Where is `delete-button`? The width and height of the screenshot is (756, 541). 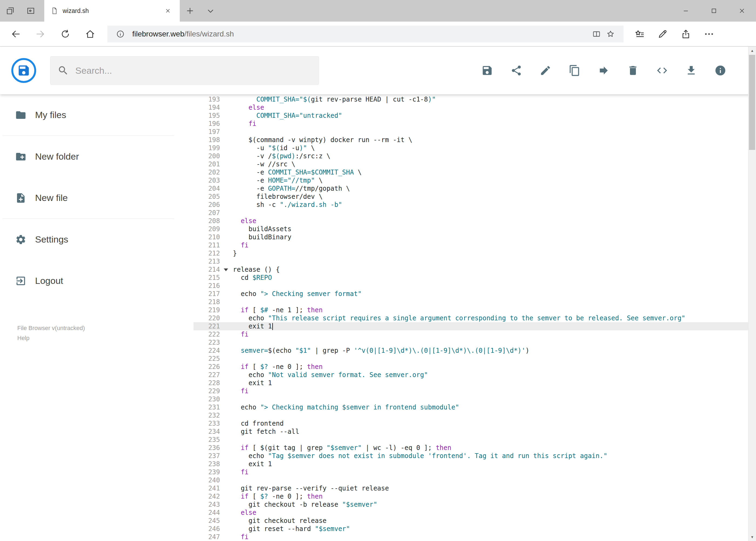 delete-button is located at coordinates (633, 71).